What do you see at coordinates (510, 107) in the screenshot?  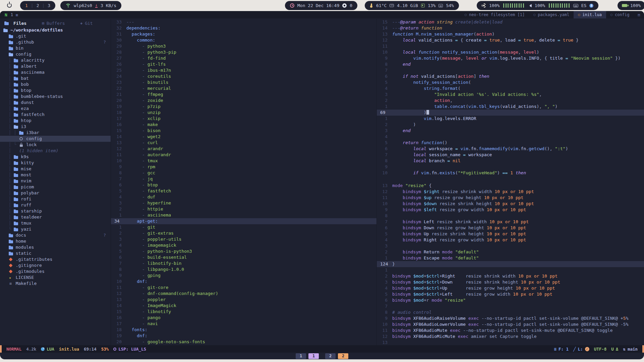 I see `code-line: 1 table.concat(vim.tbl_keys(valid_action…` at bounding box center [510, 107].